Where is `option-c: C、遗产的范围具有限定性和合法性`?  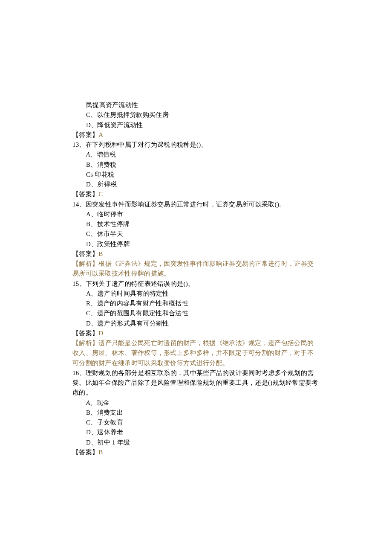 option-c: C、遗产的范围具有限定性和合法性 is located at coordinates (196, 313).